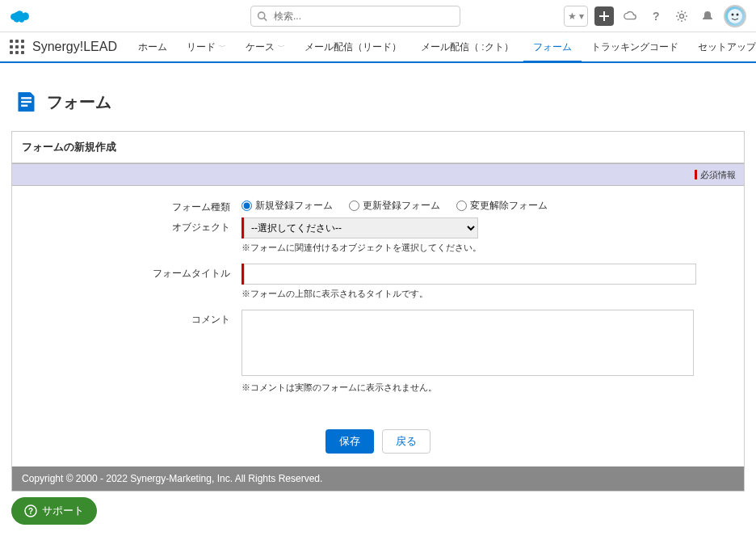  Describe the element at coordinates (630, 16) in the screenshot. I see `cloud-icon` at that location.